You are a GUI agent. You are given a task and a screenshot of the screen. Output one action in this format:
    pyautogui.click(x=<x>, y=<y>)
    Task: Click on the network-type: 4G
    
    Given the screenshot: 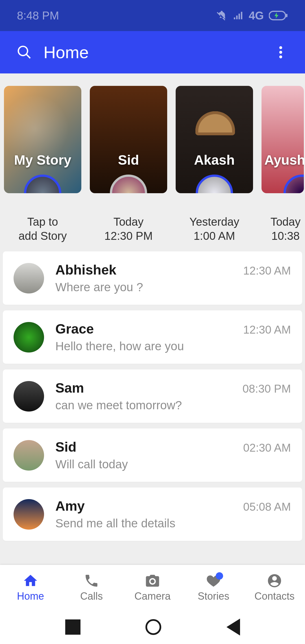 What is the action you would take?
    pyautogui.click(x=256, y=16)
    